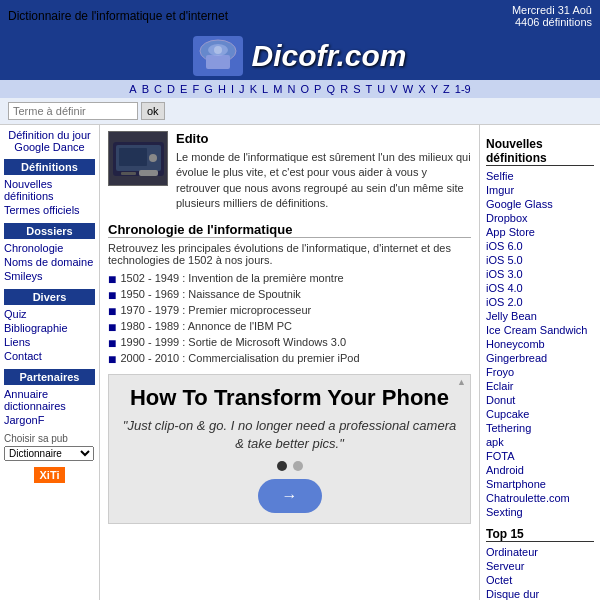  Describe the element at coordinates (540, 232) in the screenshot. I see `nouvelle-def-link: App Store` at that location.